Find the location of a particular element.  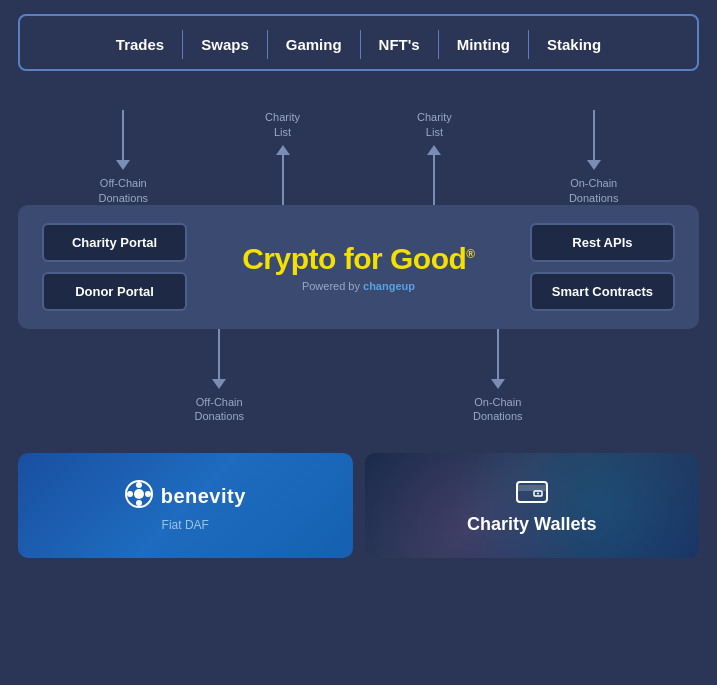

label-bottom-onchain: On-ChainDonations is located at coordinates (498, 410).